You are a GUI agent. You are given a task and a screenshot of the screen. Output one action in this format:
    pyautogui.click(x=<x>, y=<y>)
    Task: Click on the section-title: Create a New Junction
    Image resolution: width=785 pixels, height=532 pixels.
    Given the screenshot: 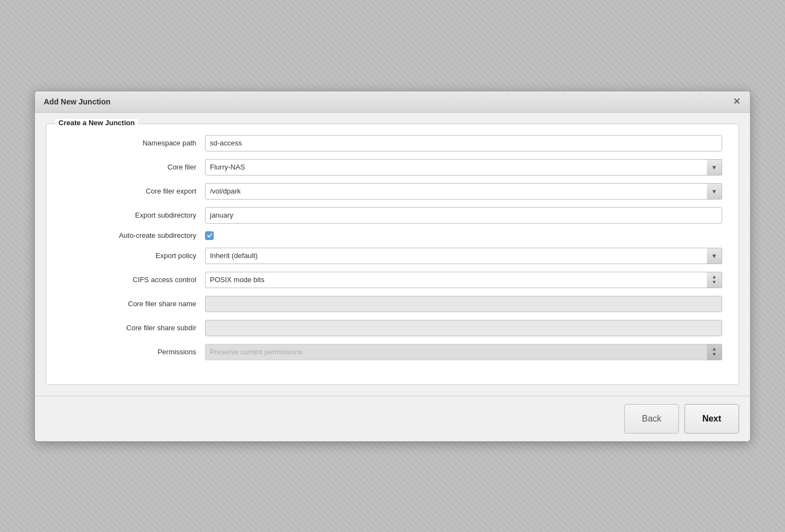 What is the action you would take?
    pyautogui.click(x=96, y=122)
    